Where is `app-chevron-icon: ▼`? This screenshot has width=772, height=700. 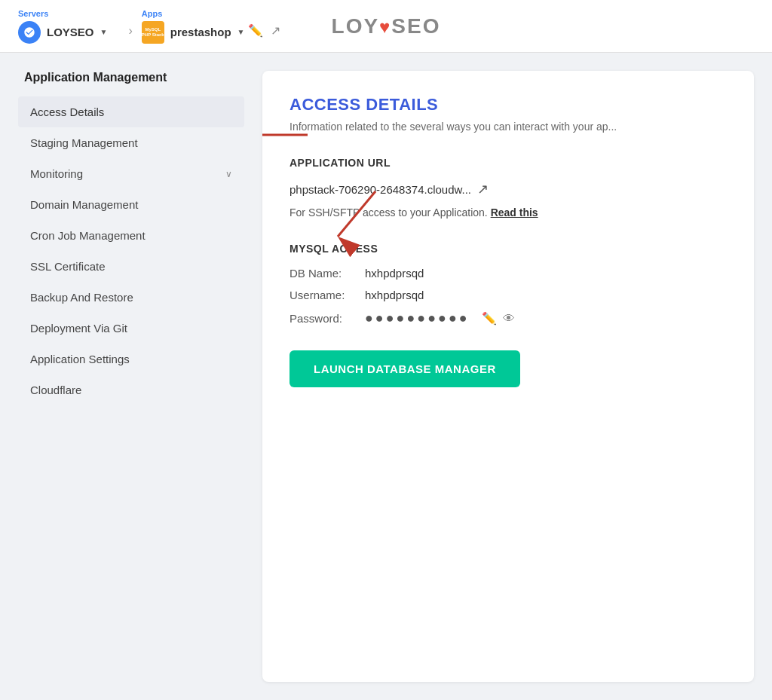
app-chevron-icon: ▼ is located at coordinates (241, 32).